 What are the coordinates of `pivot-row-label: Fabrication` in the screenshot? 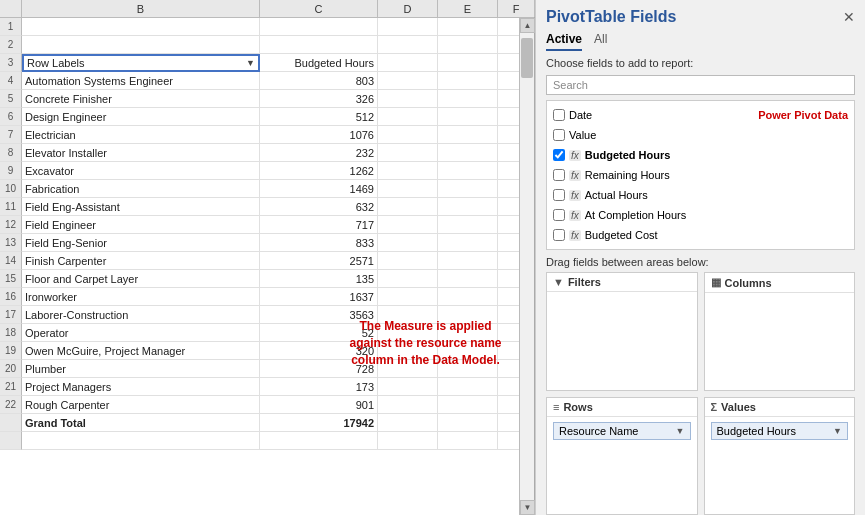 It's located at (141, 189).